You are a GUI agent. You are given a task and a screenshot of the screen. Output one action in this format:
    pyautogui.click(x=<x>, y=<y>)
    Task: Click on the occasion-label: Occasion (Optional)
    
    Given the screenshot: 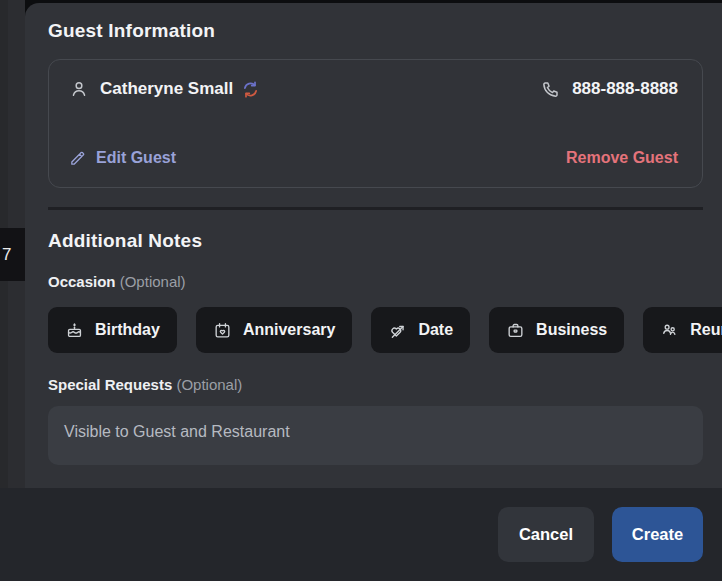 What is the action you would take?
    pyautogui.click(x=376, y=282)
    